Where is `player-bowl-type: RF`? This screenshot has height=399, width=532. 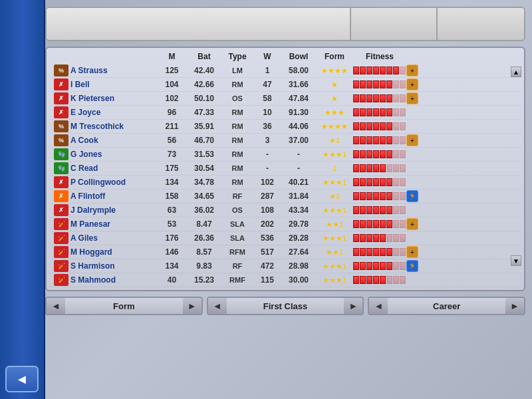 player-bowl-type: RF is located at coordinates (237, 266).